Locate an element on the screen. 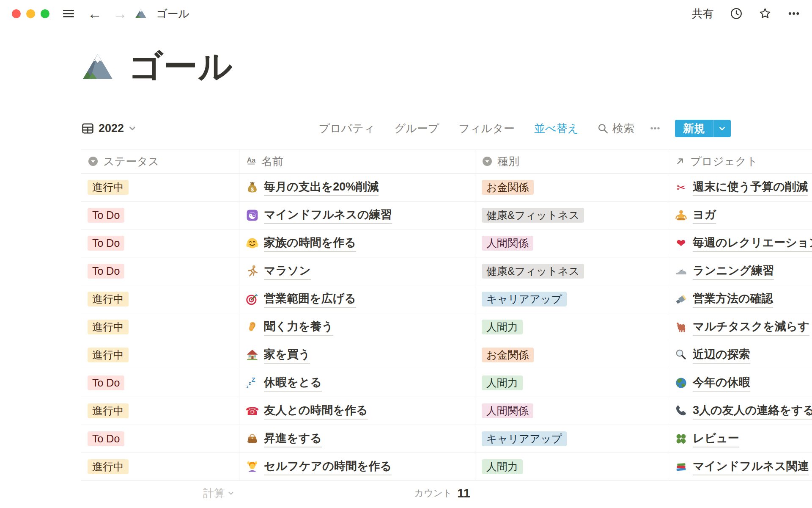  sort-menu-item: 並べ替え is located at coordinates (557, 129).